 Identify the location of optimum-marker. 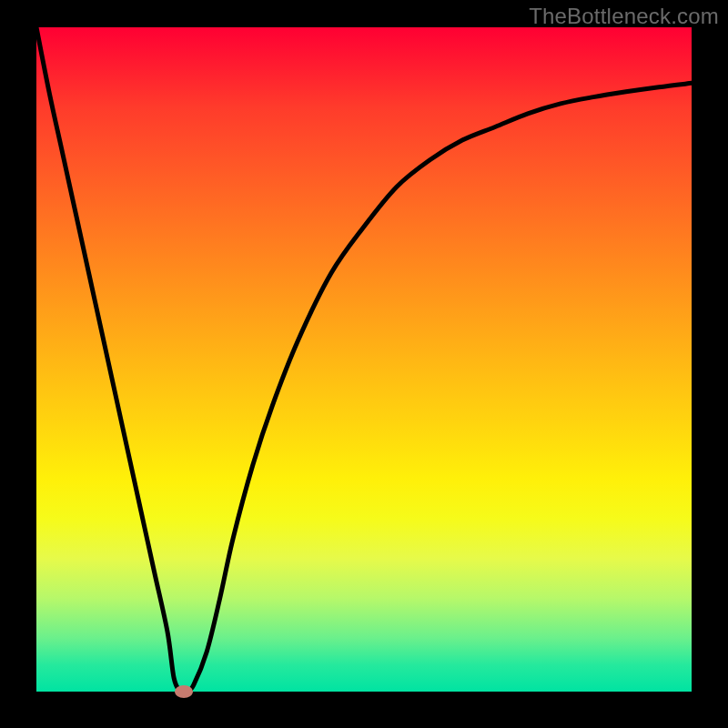
(184, 692).